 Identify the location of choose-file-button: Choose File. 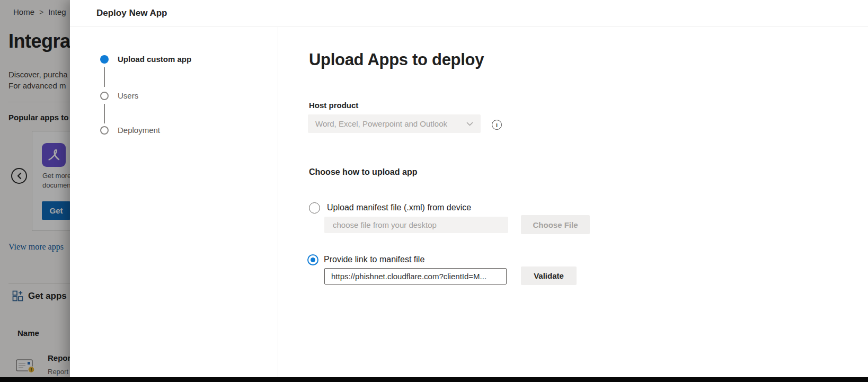
(555, 225).